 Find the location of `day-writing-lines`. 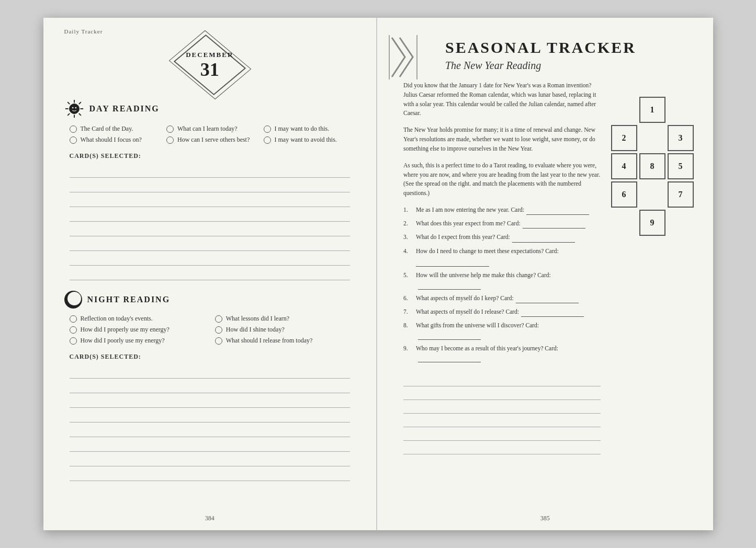

day-writing-lines is located at coordinates (210, 222).